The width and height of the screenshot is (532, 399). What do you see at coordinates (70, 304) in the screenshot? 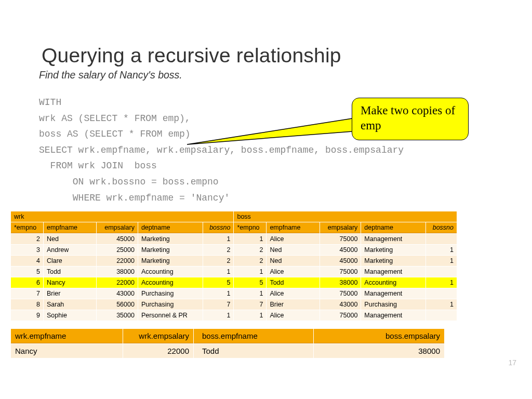
I see `table-cell: Sarah` at bounding box center [70, 304].